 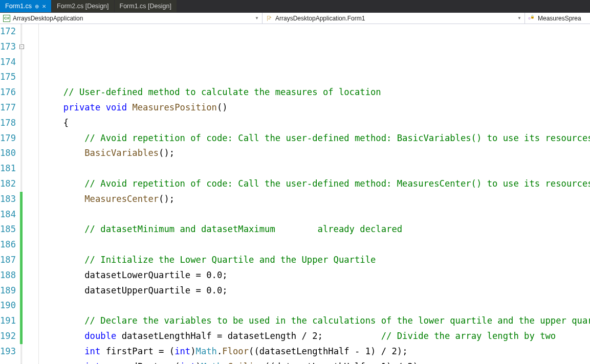 I want to click on line-number: 180, so click(x=8, y=153).